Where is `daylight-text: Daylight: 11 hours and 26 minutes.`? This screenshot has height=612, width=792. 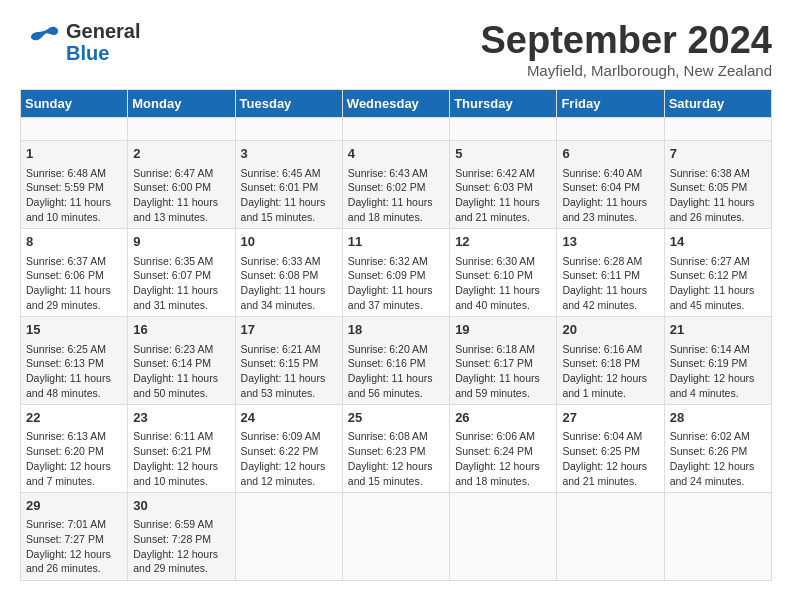
daylight-text: Daylight: 11 hours and 26 minutes. is located at coordinates (712, 210).